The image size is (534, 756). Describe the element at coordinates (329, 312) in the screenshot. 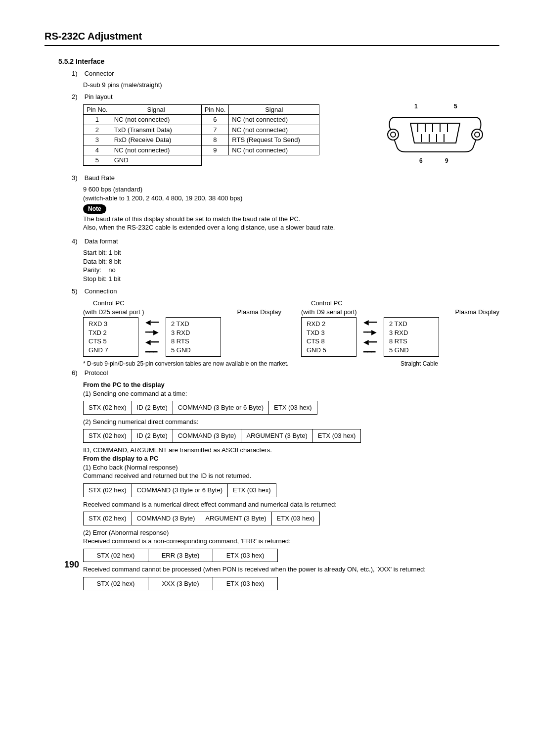

I see `conn-sub-right: (with D9 serial port)` at that location.